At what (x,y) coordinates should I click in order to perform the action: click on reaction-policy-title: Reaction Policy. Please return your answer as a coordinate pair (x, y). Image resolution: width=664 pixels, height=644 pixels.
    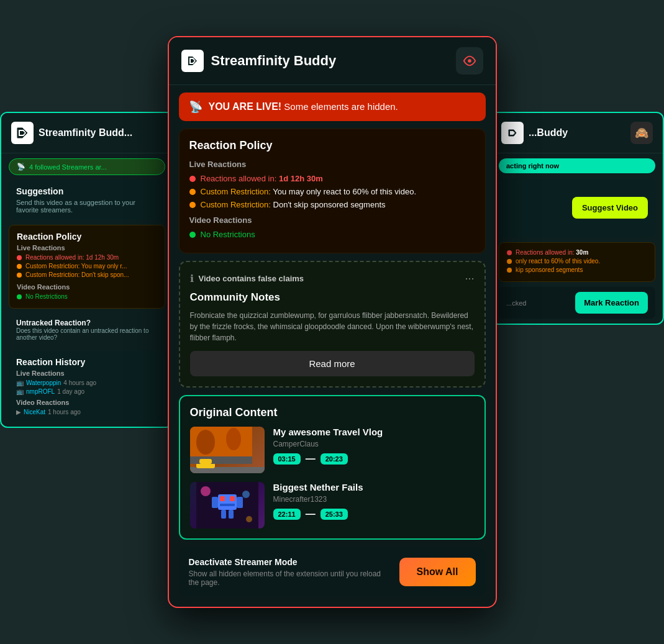
    Looking at the image, I should click on (332, 145).